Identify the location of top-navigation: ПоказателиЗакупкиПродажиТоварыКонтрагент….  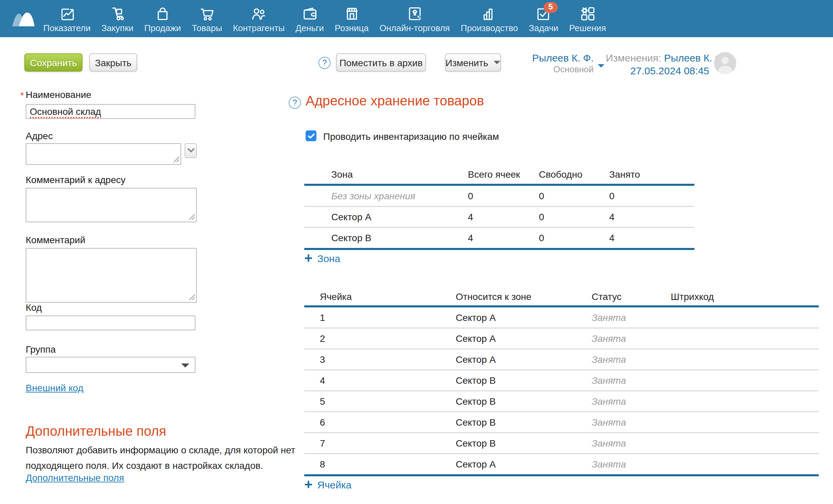
(416, 19).